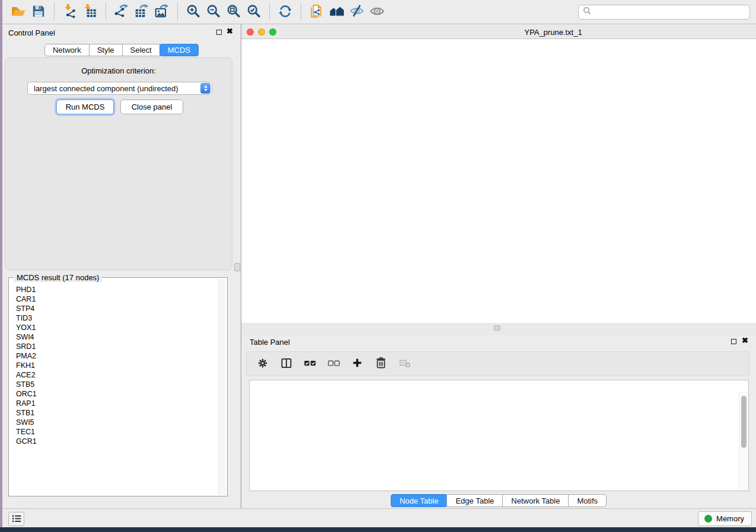 The image size is (756, 532). I want to click on horizontal-splitter, so click(499, 329).